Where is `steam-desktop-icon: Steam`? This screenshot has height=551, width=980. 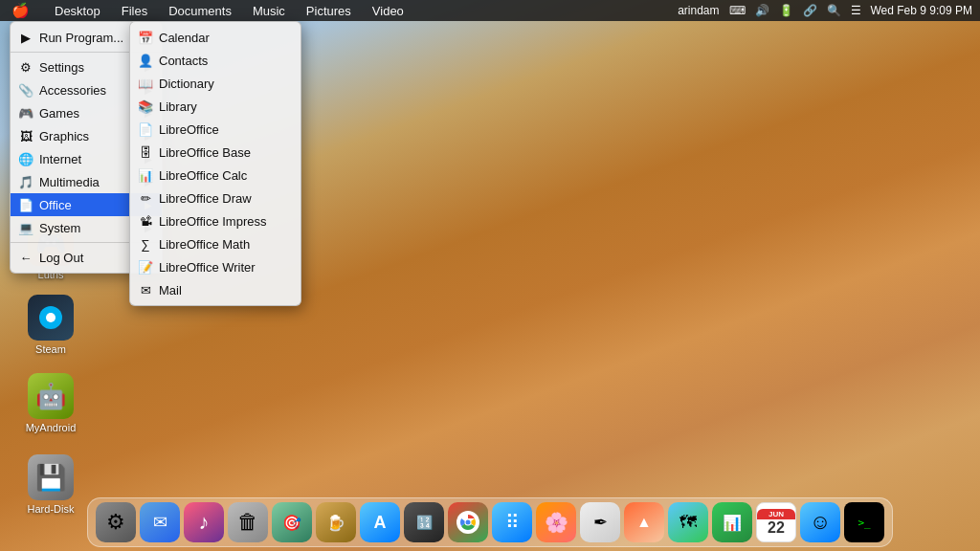
steam-desktop-icon: Steam is located at coordinates (51, 325).